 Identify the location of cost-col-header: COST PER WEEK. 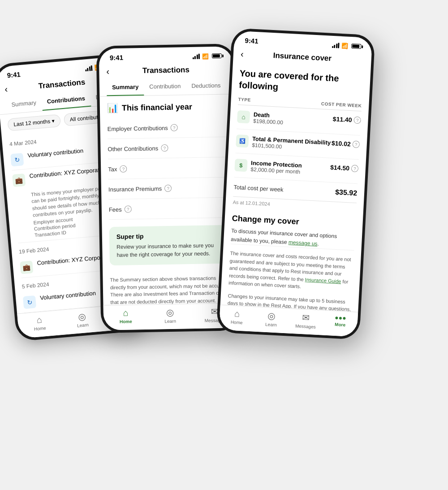
(341, 105).